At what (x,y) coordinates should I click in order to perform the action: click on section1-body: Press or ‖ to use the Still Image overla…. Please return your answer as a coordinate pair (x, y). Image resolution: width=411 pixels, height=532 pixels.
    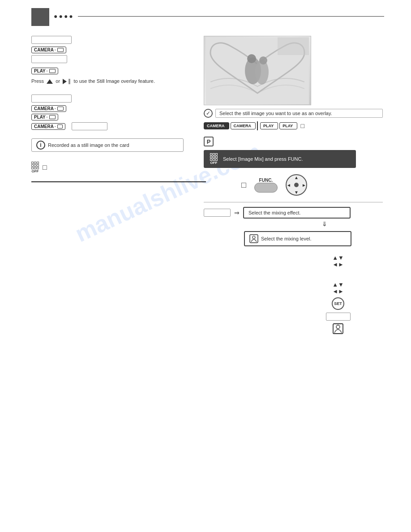
    Looking at the image, I should click on (119, 82).